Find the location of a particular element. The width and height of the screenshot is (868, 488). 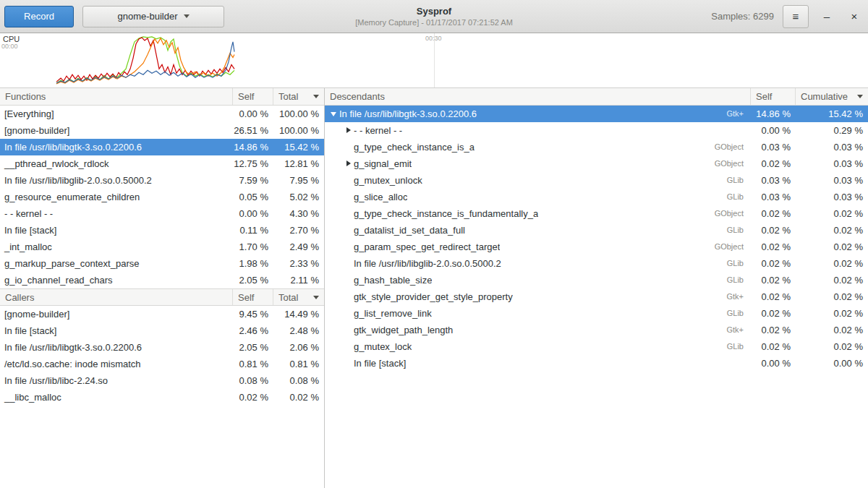

function-name: In file /usr/lib/libgtk-3.so.0.2200.6 is located at coordinates (408, 114).